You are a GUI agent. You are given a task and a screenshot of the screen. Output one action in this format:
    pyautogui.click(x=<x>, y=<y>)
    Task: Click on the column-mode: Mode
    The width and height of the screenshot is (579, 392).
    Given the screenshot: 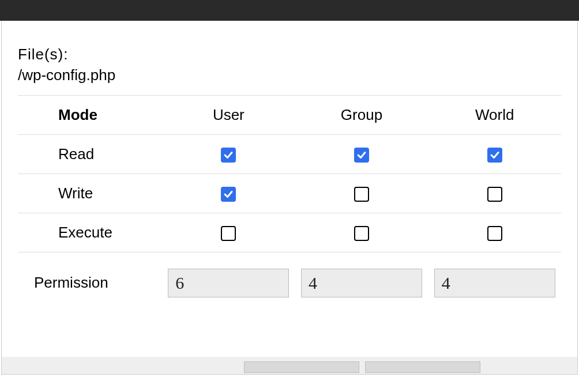 What is the action you would take?
    pyautogui.click(x=90, y=115)
    